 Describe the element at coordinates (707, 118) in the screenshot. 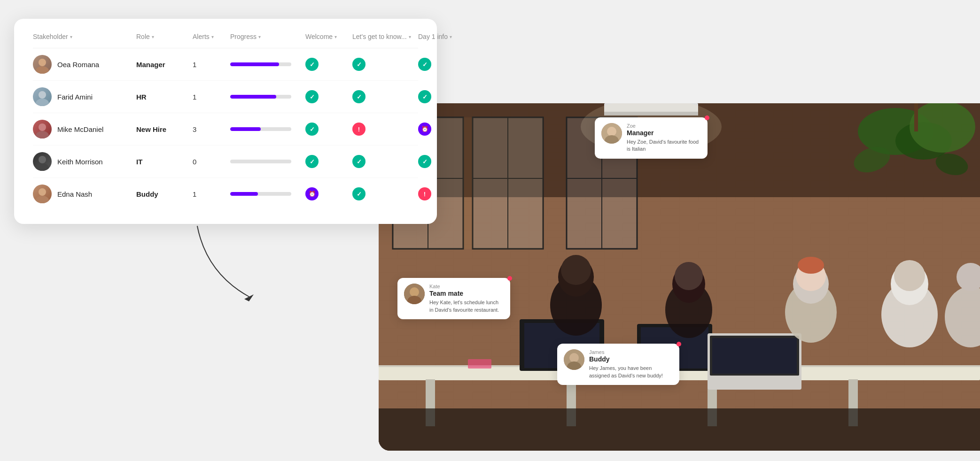

I see `zoe-notification-dot` at that location.